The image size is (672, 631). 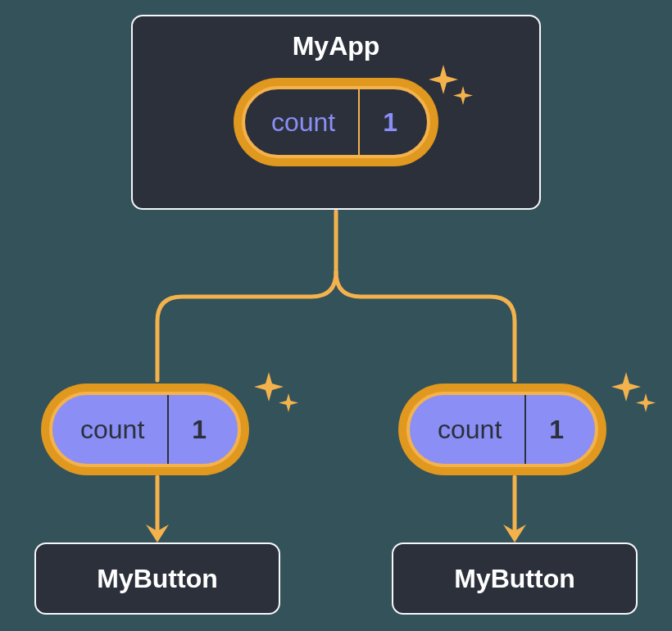 What do you see at coordinates (393, 122) in the screenshot?
I see `state-value: 1` at bounding box center [393, 122].